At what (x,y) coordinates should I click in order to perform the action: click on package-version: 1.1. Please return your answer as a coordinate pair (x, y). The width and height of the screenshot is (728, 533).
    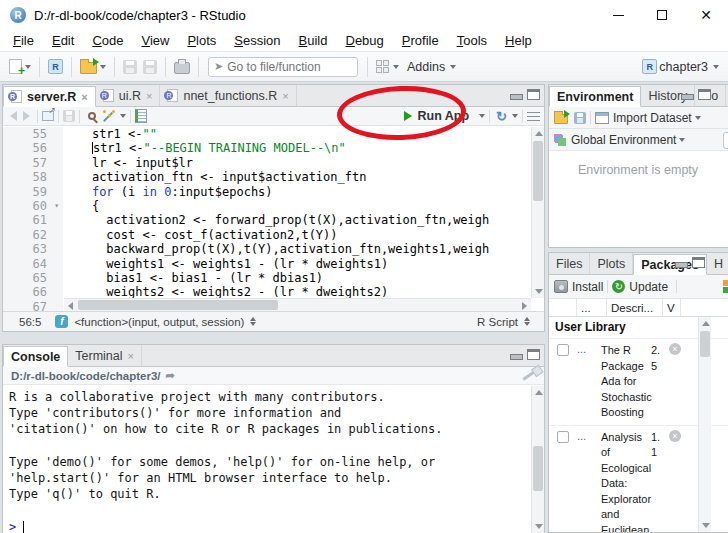
    Looking at the image, I should click on (659, 482).